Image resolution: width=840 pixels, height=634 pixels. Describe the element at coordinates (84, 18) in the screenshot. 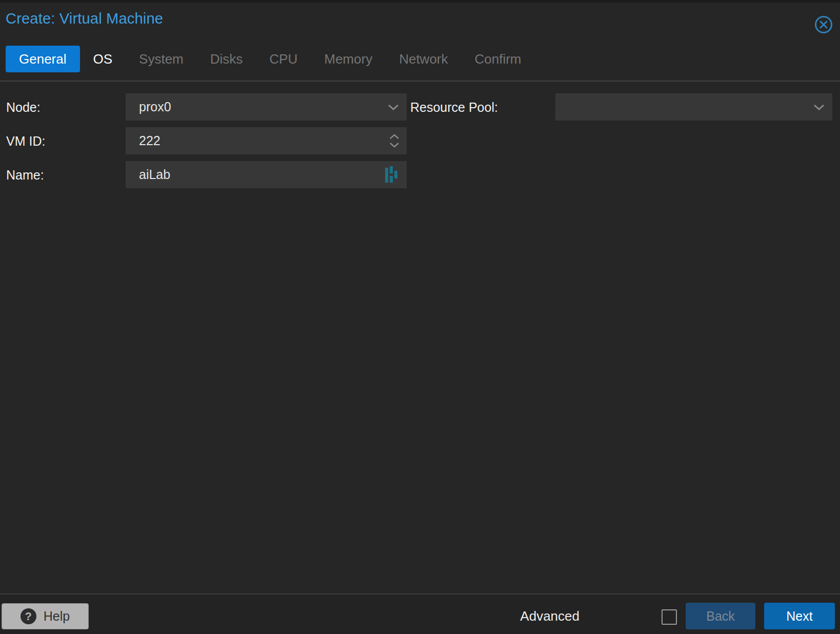

I see `dialog-title: Create: Virtual Machine` at that location.